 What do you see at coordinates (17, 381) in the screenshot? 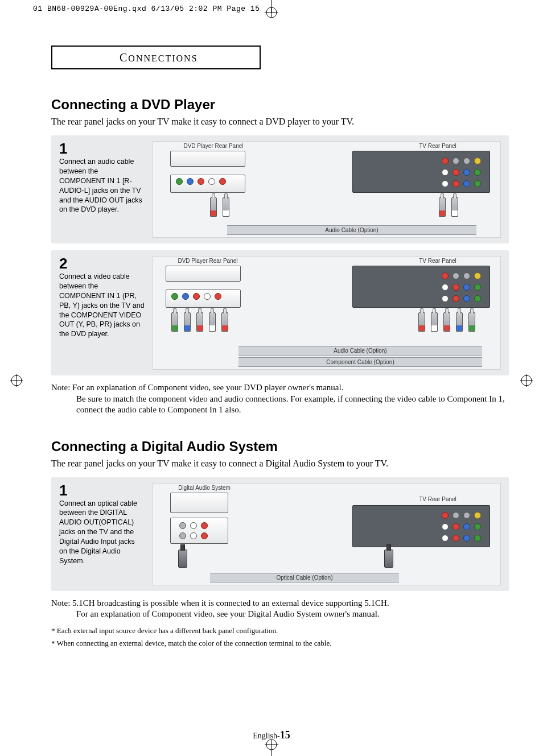
I see `registration-mark-left` at bounding box center [17, 381].